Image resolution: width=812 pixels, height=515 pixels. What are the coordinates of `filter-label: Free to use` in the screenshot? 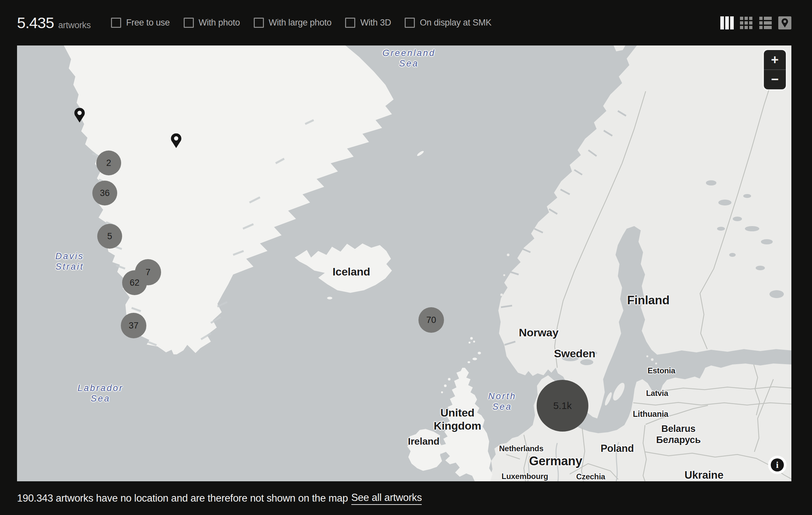 It's located at (148, 23).